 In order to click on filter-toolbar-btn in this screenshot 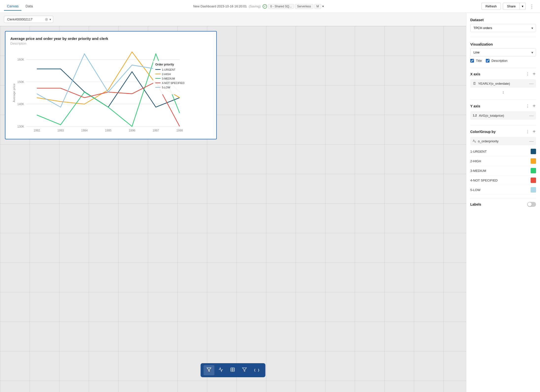, I will do `click(209, 370)`.